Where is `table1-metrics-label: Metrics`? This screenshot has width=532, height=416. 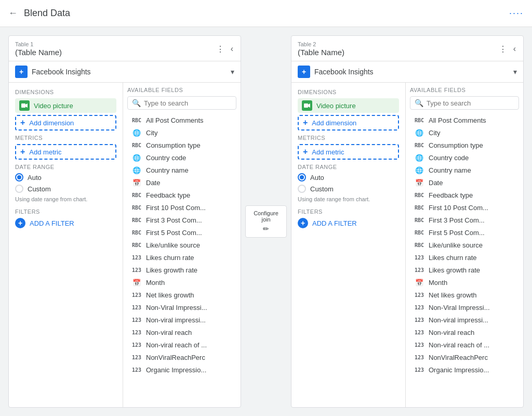 table1-metrics-label: Metrics is located at coordinates (65, 138).